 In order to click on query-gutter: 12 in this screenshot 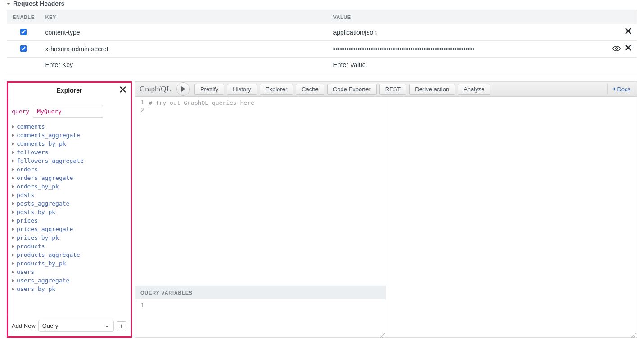, I will do `click(140, 191)`.